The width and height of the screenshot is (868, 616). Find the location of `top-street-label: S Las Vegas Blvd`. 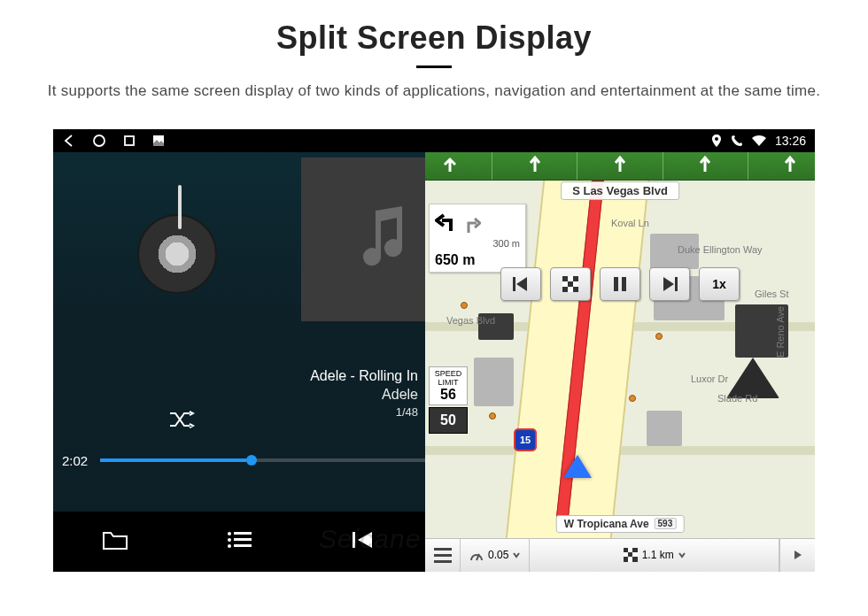

top-street-label: S Las Vegas Blvd is located at coordinates (620, 191).